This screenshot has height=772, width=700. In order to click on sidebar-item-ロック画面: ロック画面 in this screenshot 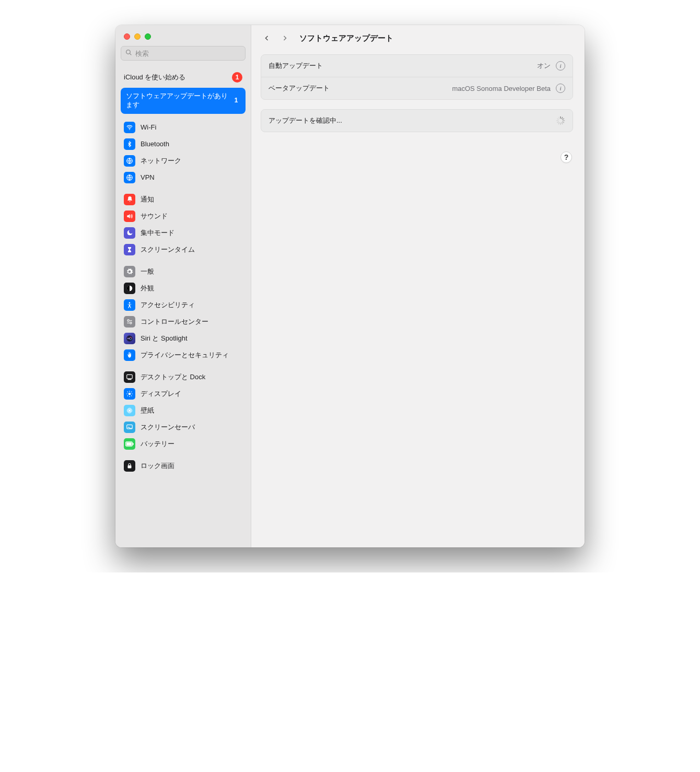, I will do `click(183, 466)`.